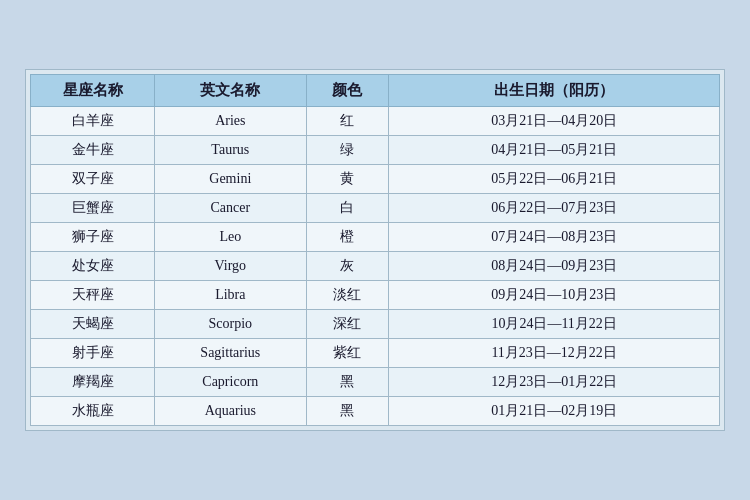 Image resolution: width=750 pixels, height=500 pixels. I want to click on table-row: 双子座Gemini黄05月22日—06月21日, so click(376, 180).